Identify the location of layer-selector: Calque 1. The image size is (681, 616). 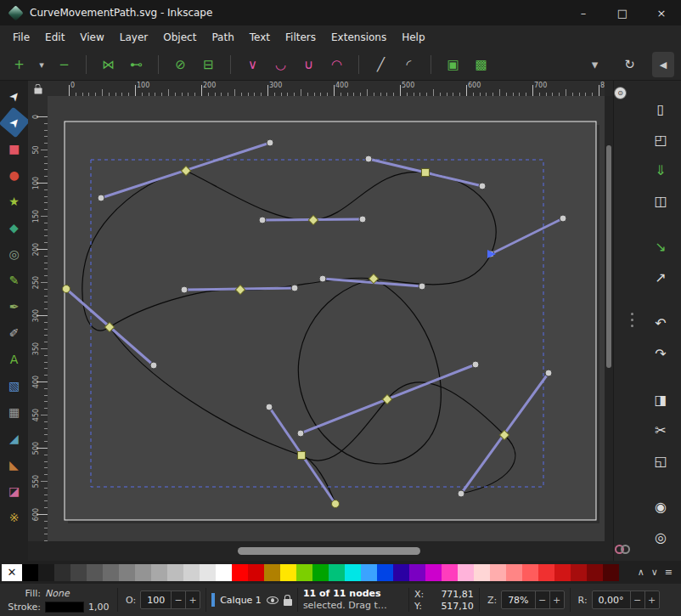
(241, 600).